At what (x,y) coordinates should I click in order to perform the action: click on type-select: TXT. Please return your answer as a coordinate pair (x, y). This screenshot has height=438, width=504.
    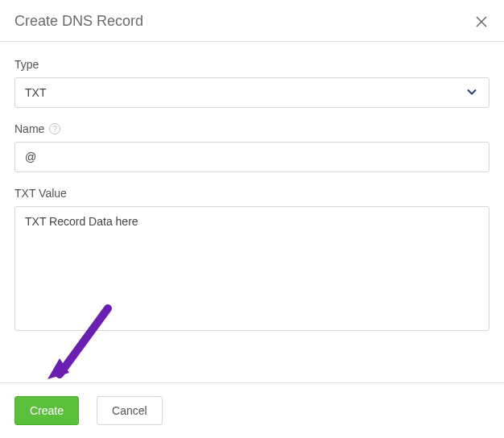
    Looking at the image, I should click on (252, 93).